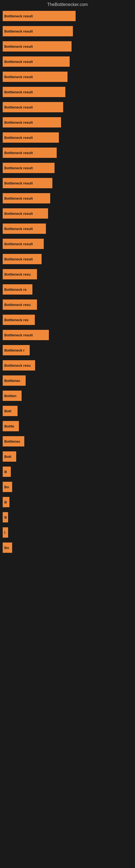 This screenshot has height=868, width=135. What do you see at coordinates (18, 46) in the screenshot?
I see `bar-label-2: Bottleneck result` at bounding box center [18, 46].